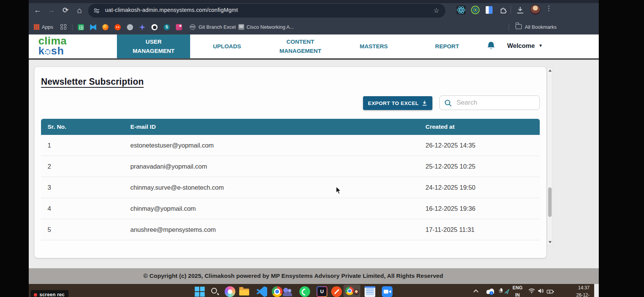 The width and height of the screenshot is (644, 297). What do you see at coordinates (540, 27) in the screenshot?
I see `all-bookmarks-label: All Bookmarks` at bounding box center [540, 27].